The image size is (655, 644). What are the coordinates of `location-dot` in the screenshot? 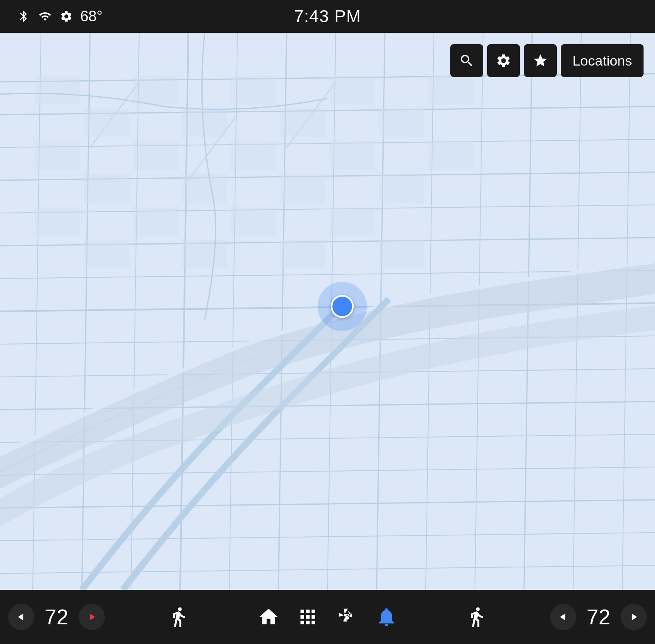 It's located at (342, 306).